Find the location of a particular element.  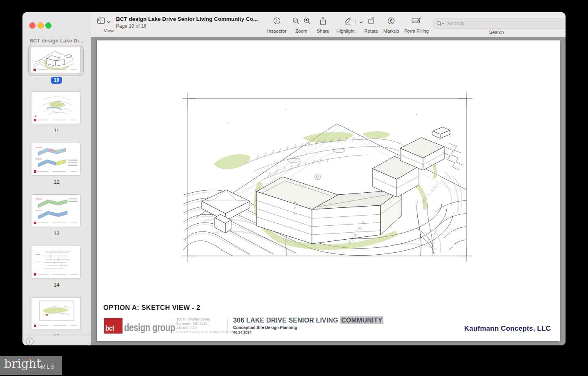

thumbnail-list: 10 is located at coordinates (56, 174).